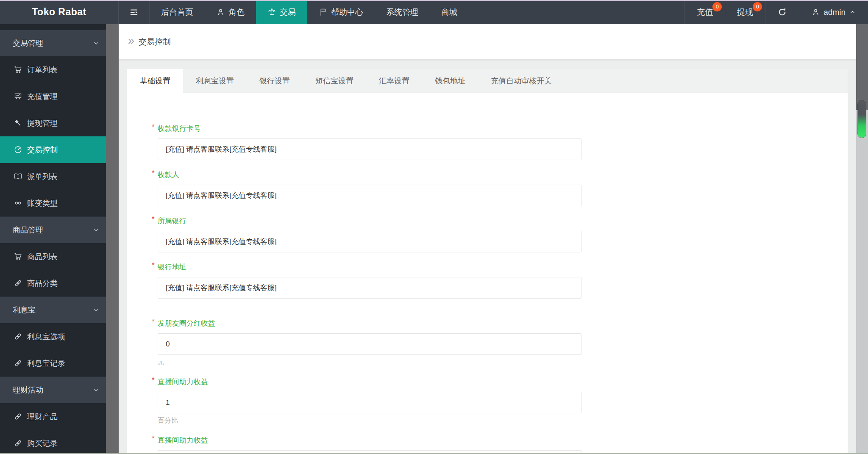 Image resolution: width=868 pixels, height=454 pixels. What do you see at coordinates (370, 149) in the screenshot?
I see `bank-card-number-input` at bounding box center [370, 149].